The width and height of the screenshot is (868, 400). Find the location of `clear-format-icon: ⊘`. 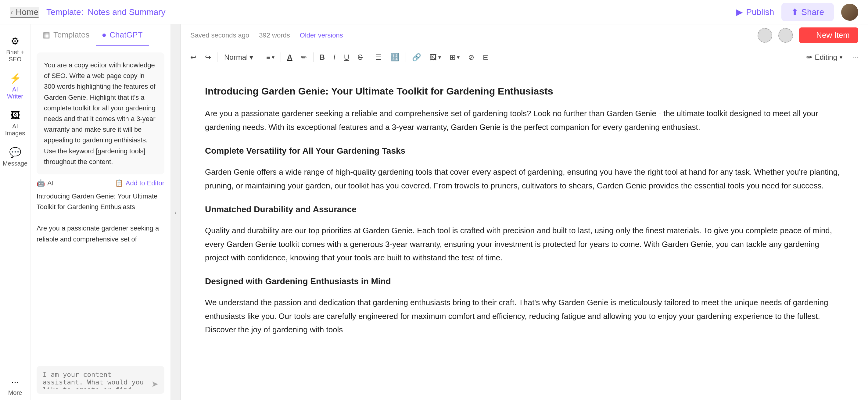

clear-format-icon: ⊘ is located at coordinates (471, 57).